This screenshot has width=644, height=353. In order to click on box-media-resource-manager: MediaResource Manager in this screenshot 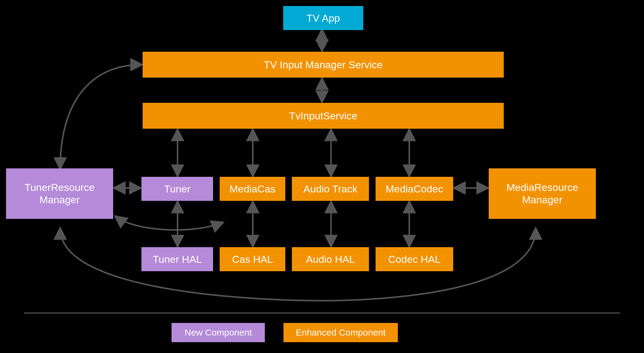, I will do `click(542, 194)`.